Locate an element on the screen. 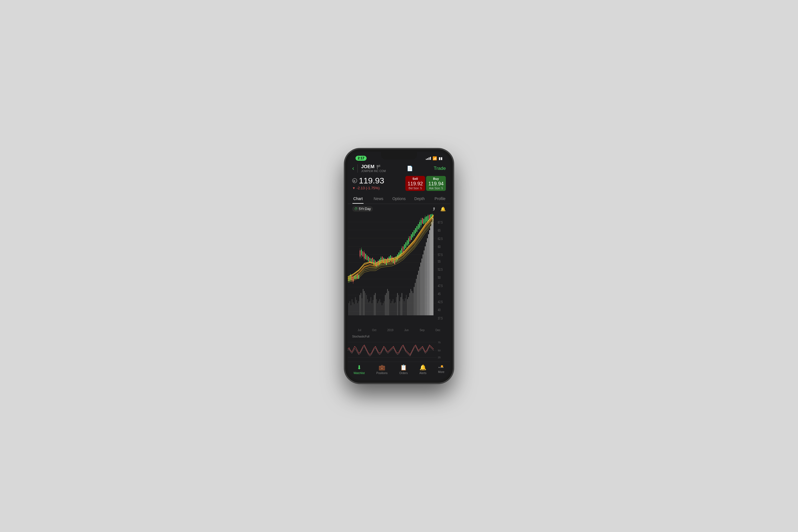 This screenshot has width=798, height=532. svg-text: 65 is located at coordinates (439, 231).